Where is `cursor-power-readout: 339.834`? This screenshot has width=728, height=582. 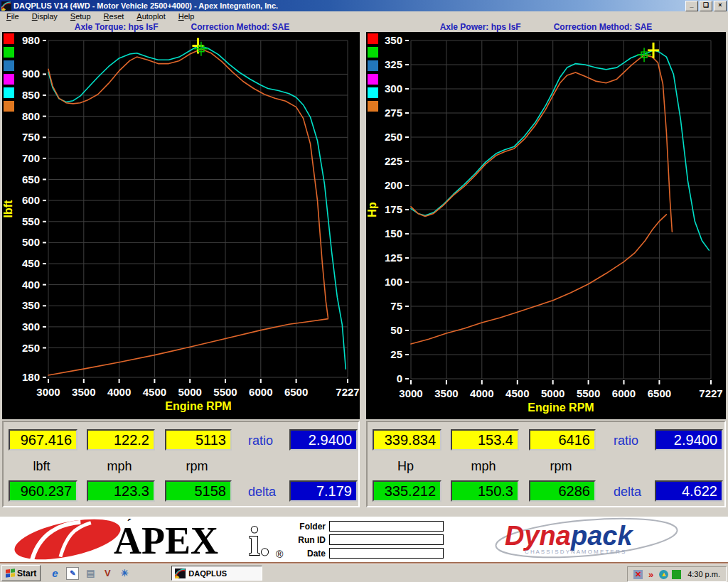 cursor-power-readout: 339.834 is located at coordinates (407, 440).